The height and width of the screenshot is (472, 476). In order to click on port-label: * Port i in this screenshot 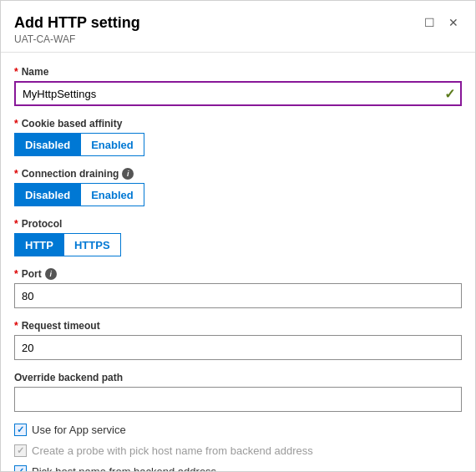, I will do `click(238, 274)`.